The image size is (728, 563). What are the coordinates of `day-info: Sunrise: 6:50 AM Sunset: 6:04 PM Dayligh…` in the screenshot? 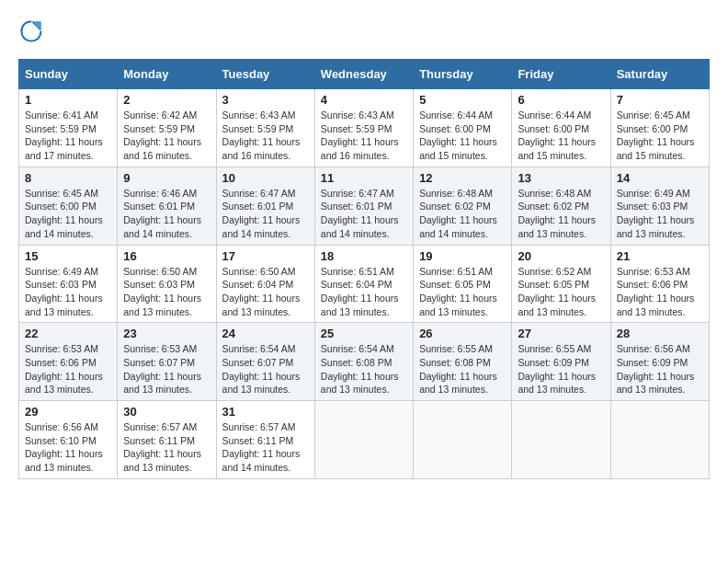 It's located at (266, 293).